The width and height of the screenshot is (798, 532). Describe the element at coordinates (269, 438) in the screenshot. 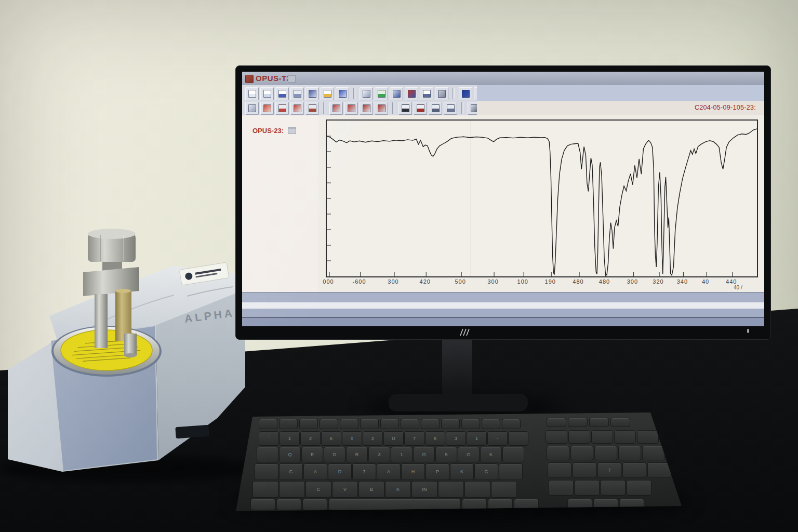

I see `keyboard-key: `` at that location.